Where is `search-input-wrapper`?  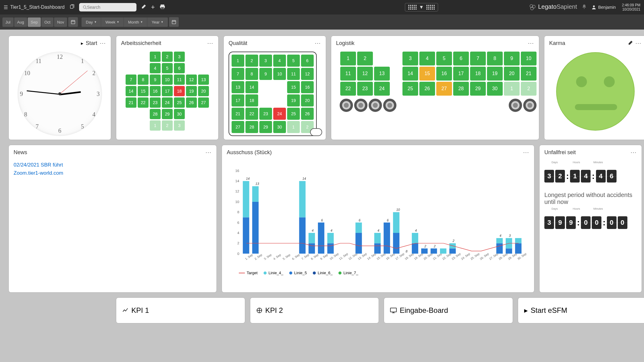
search-input-wrapper is located at coordinates (108, 7).